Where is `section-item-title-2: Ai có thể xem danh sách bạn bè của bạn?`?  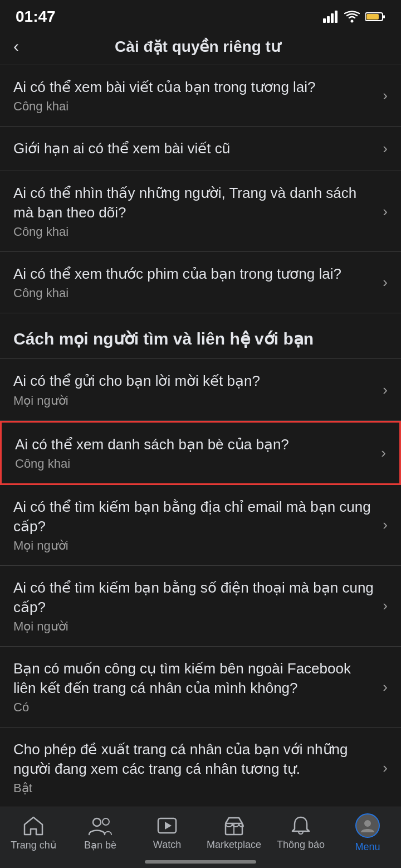
section-item-title-2: Ai có thể xem danh sách bạn bè của bạn? is located at coordinates (194, 445).